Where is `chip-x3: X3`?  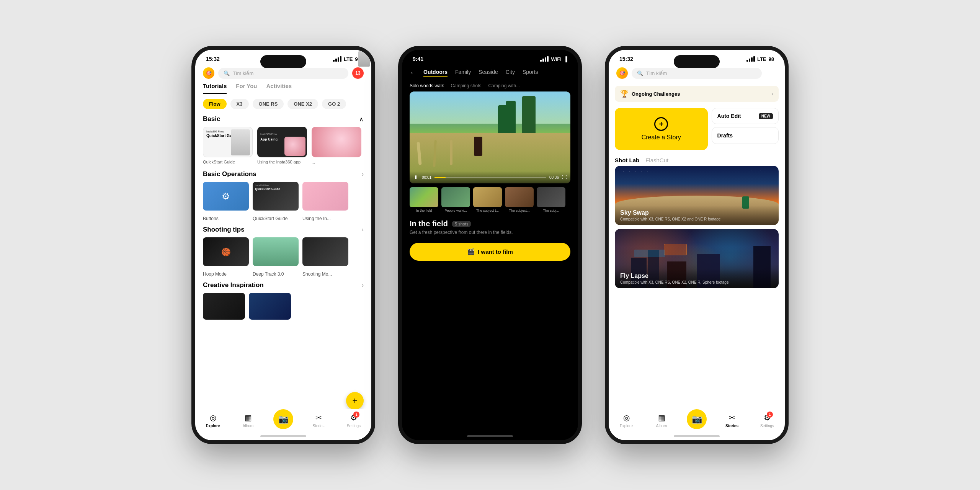
chip-x3: X3 is located at coordinates (240, 104).